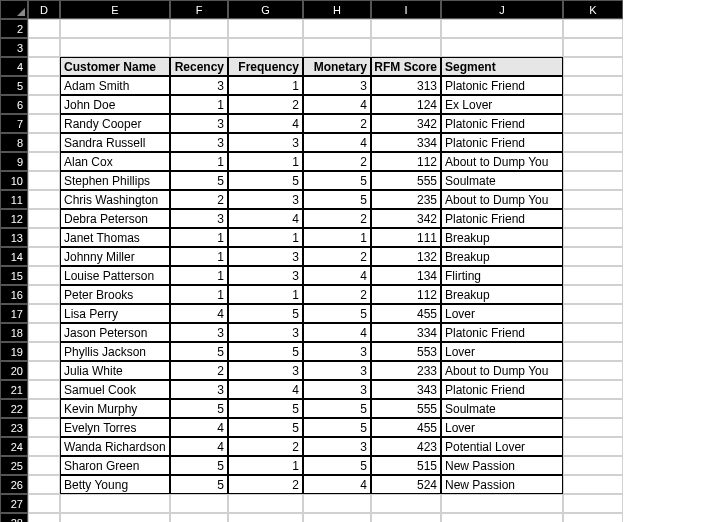 The height and width of the screenshot is (522, 720). Describe the element at coordinates (14, 484) in the screenshot. I see `row-header-26: 26` at that location.